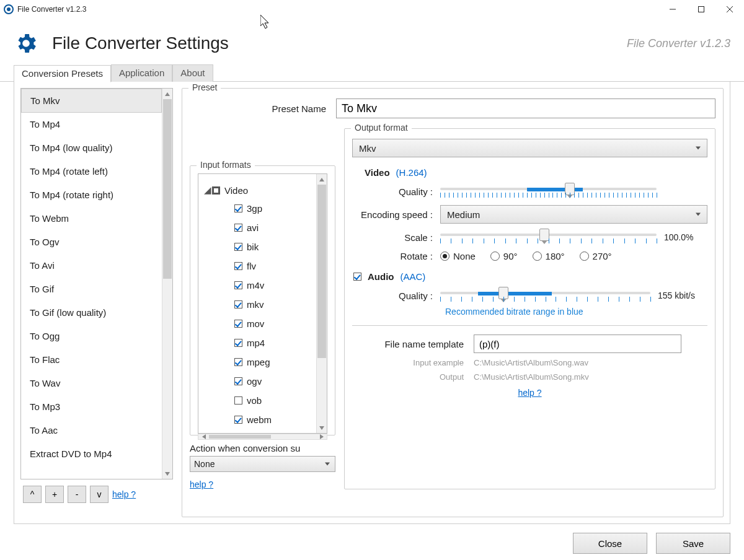 The width and height of the screenshot is (744, 560). What do you see at coordinates (549, 256) in the screenshot?
I see `rotate-option: 180°` at bounding box center [549, 256].